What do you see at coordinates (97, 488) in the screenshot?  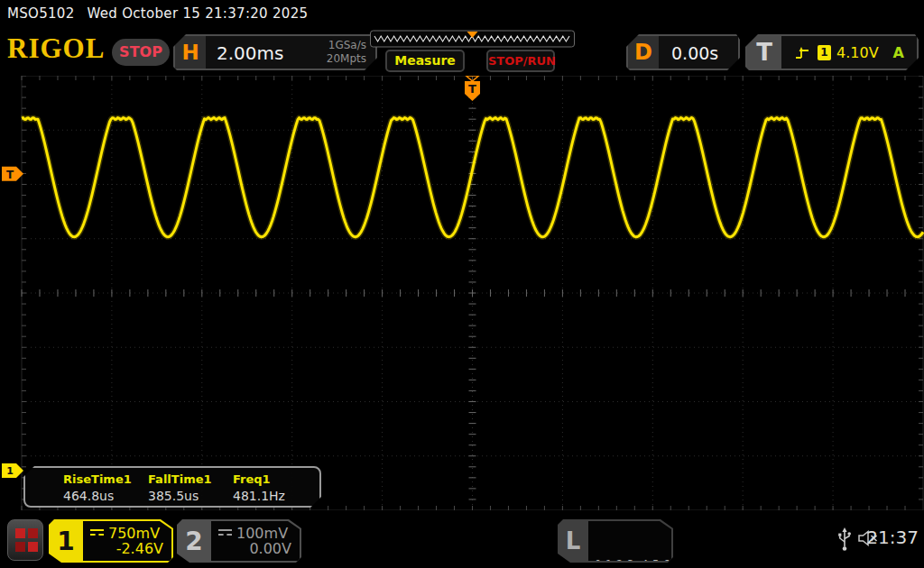 I see `measurement-risetime: RiseTime1 464.8us` at bounding box center [97, 488].